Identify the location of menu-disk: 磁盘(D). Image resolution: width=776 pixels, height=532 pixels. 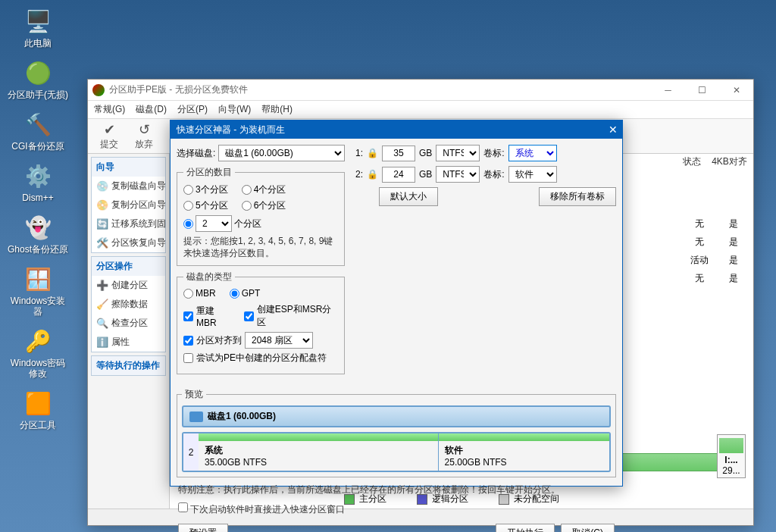
(152, 109).